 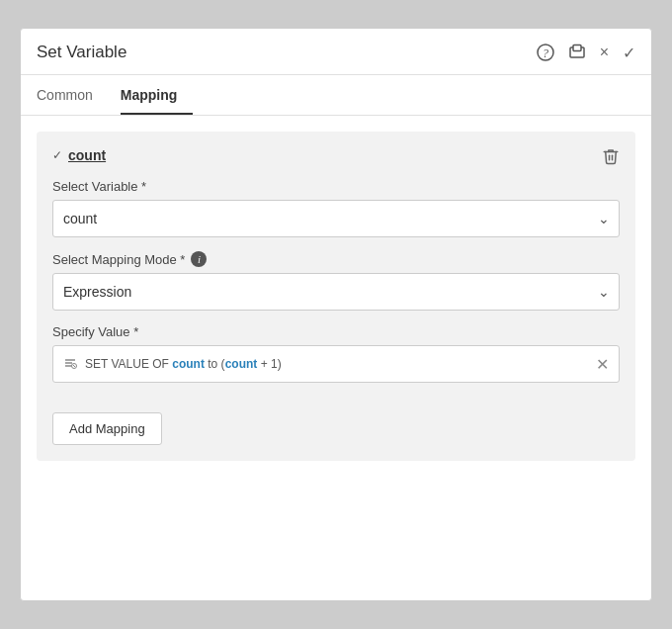 I want to click on add-mapping-button: Add Mapping, so click(x=107, y=429).